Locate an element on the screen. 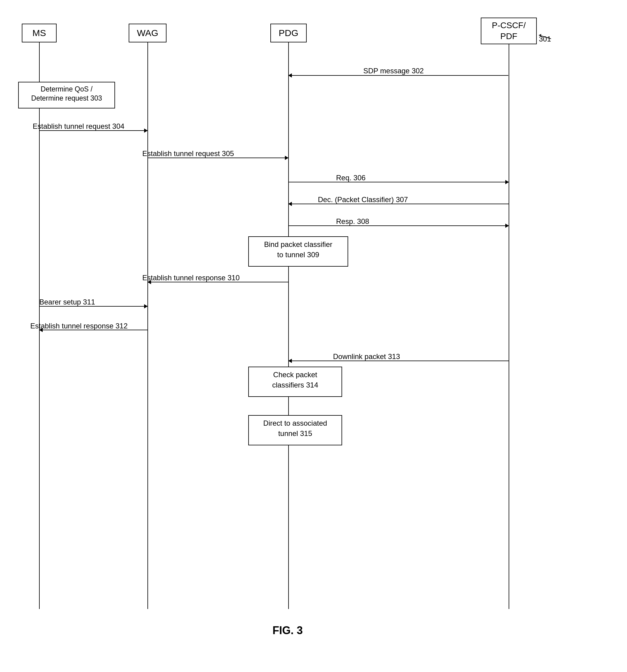  ref-301-arrow is located at coordinates (545, 37).